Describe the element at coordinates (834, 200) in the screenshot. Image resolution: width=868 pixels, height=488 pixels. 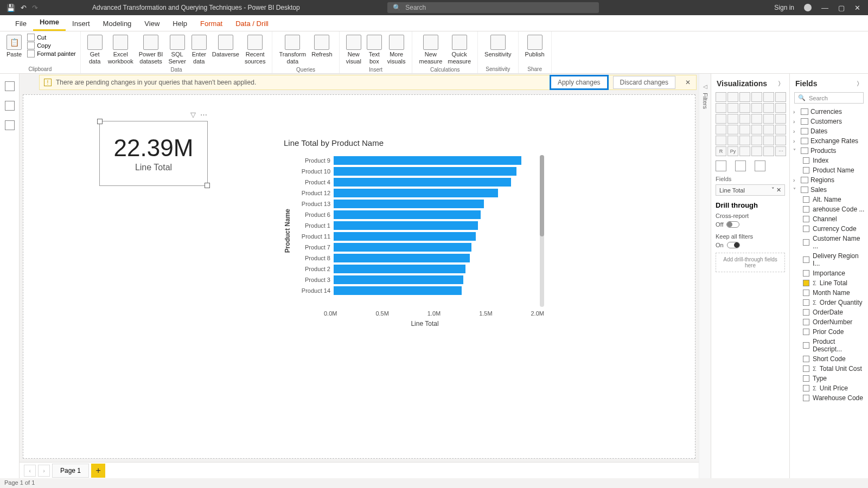
I see `field-alt-name: Alt. Name` at that location.